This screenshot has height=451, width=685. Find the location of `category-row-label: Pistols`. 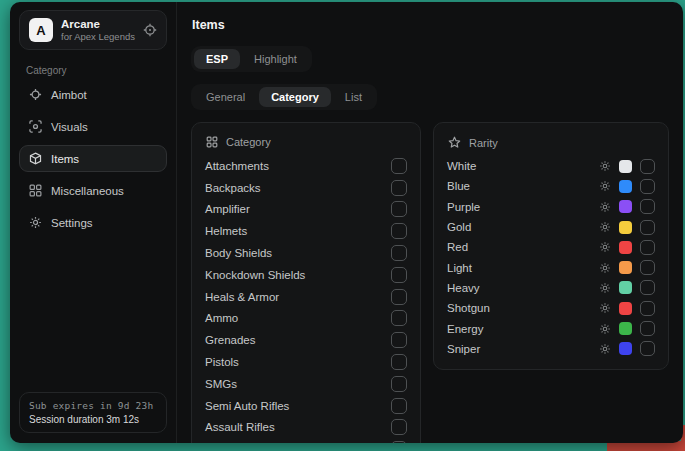

category-row-label: Pistols is located at coordinates (222, 362).